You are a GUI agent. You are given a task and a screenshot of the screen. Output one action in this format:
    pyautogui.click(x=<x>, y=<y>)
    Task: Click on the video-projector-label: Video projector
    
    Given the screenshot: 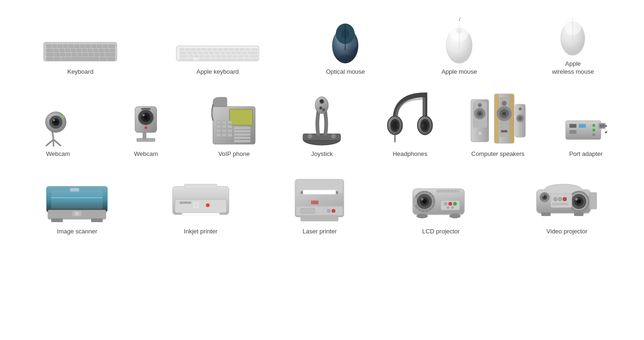 What is the action you would take?
    pyautogui.click(x=567, y=232)
    